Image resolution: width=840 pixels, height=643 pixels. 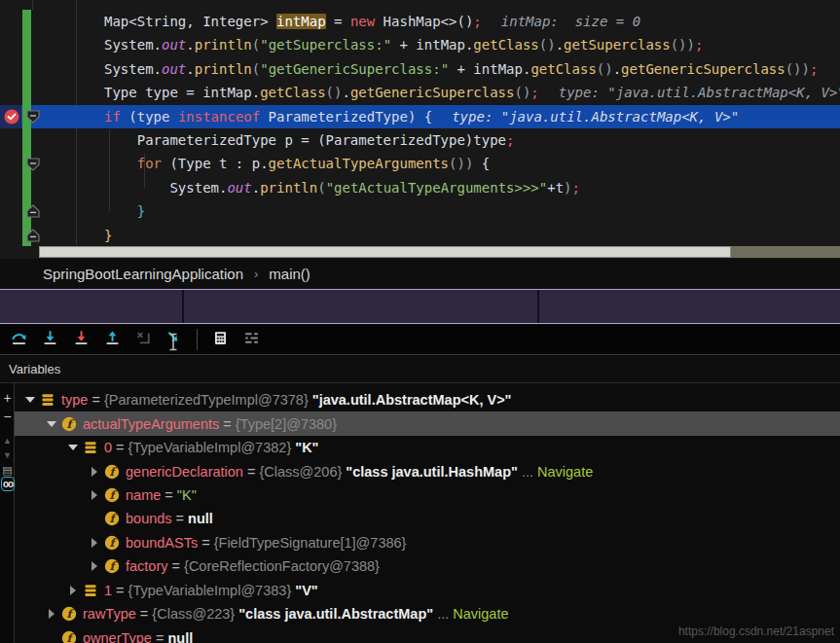 I want to click on variable-value: {TypeVariableImpl@7383}, so click(x=212, y=590).